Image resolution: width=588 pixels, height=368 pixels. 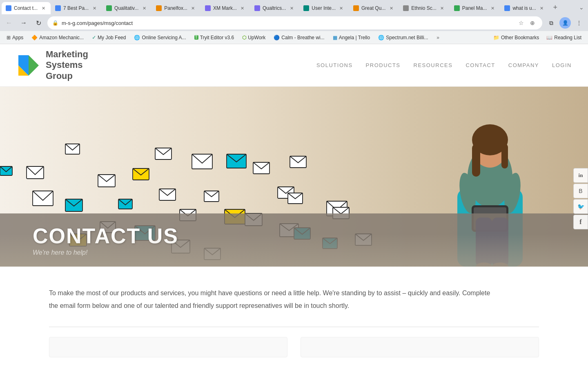 What do you see at coordinates (160, 38) in the screenshot?
I see `bookmark-onlineservicing: 🌐 Online Servicing A...` at bounding box center [160, 38].